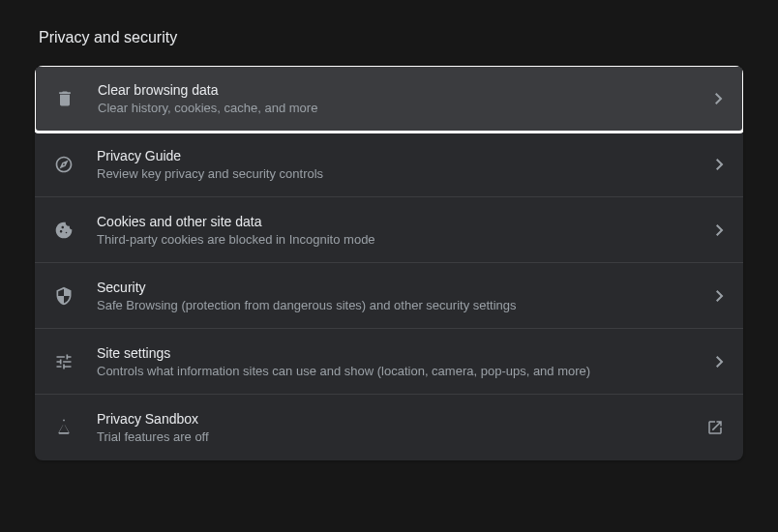 This screenshot has height=532, width=778. Describe the element at coordinates (406, 174) in the screenshot. I see `item-subtitle: Review key privacy and security controls` at that location.